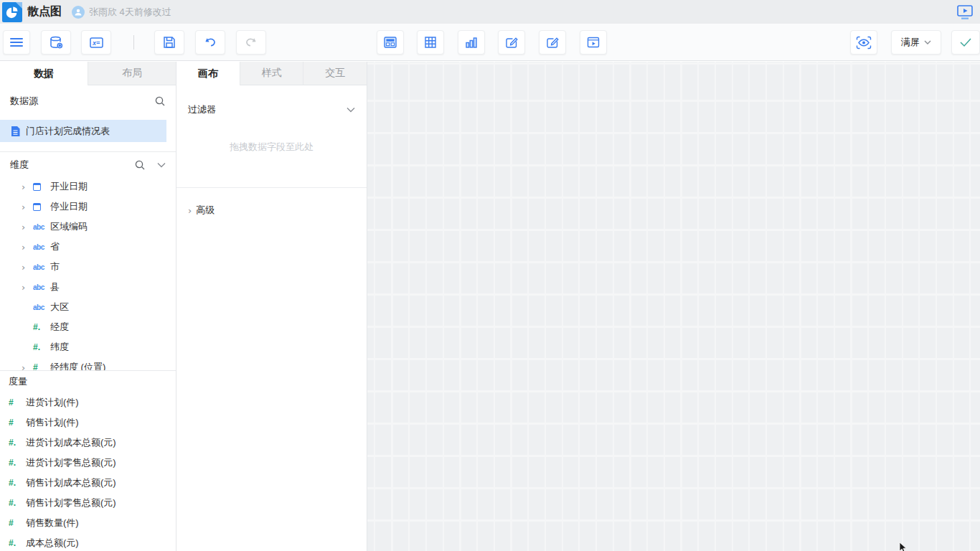 This screenshot has height=551, width=980. What do you see at coordinates (88, 273) in the screenshot?
I see `dimension-list: › 开业日期 › 停业日期 › abc 区域编码 › abc 省 ›` at bounding box center [88, 273].